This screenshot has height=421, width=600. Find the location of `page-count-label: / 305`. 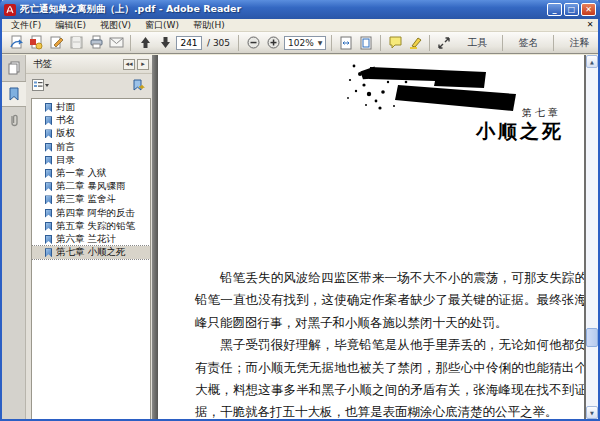

page-count-label: / 305 is located at coordinates (218, 43).